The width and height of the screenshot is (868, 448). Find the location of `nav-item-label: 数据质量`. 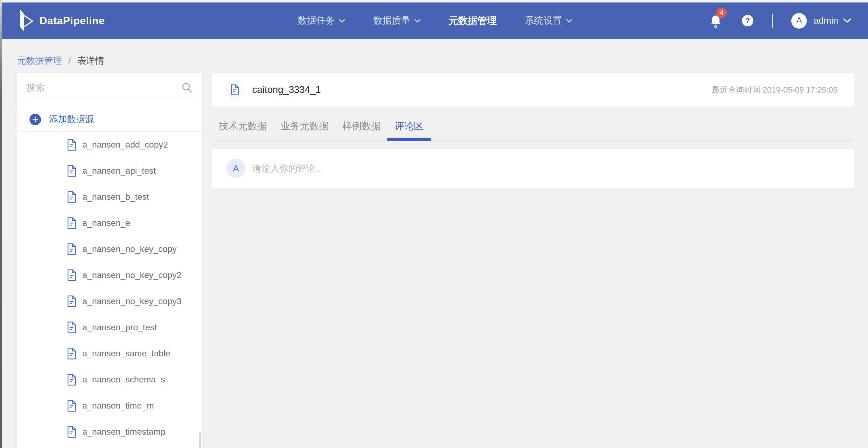

nav-item-label: 数据质量 is located at coordinates (392, 21).